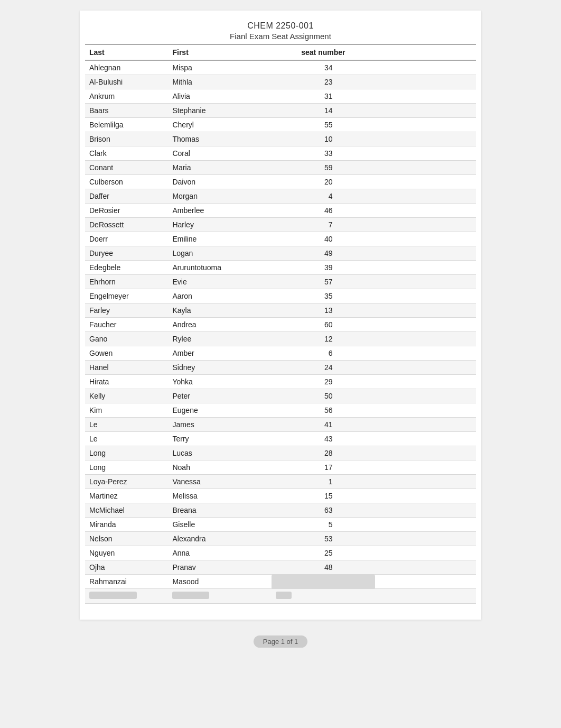 The width and height of the screenshot is (561, 728). What do you see at coordinates (280, 254) in the screenshot?
I see `table-row: DuryeeLogan49` at bounding box center [280, 254].